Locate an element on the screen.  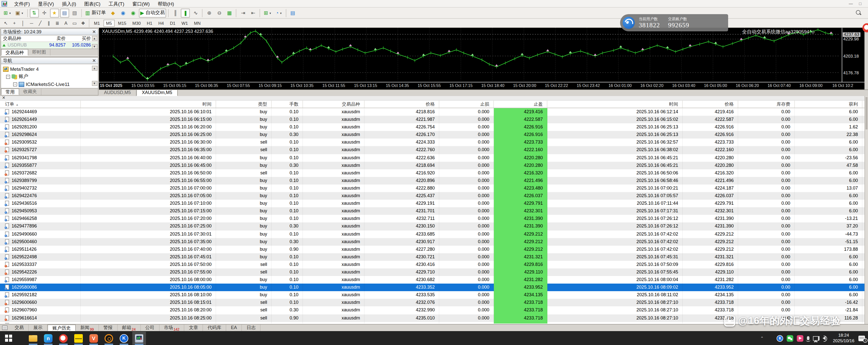
draw-tool-7: A is located at coordinates (66, 23).